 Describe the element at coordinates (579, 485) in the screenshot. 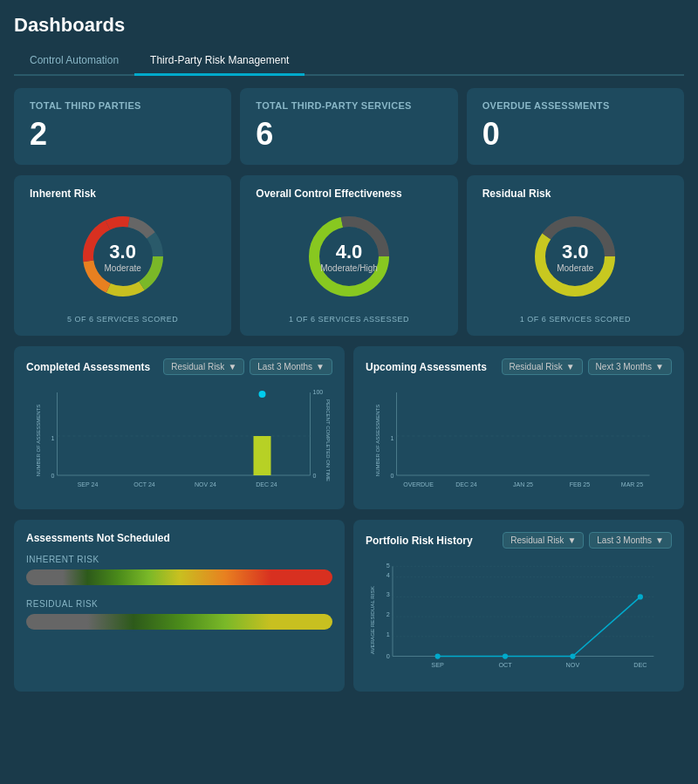

I see `svg-text: FEB 25` at that location.